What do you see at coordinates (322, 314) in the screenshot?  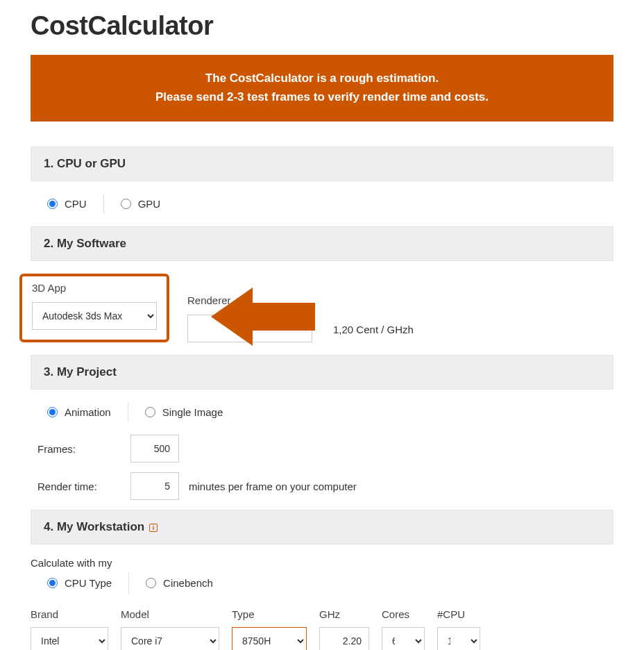 I see `software-row: 3D App Autodesk 3ds Max Renderer 1,20 Ce…` at bounding box center [322, 314].